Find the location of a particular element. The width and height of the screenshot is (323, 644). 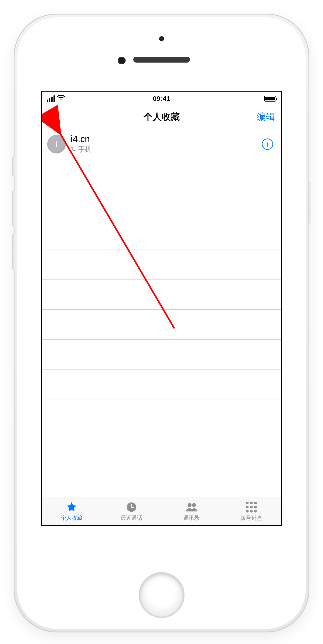

tab-recents-label: 最近通话 is located at coordinates (132, 518).